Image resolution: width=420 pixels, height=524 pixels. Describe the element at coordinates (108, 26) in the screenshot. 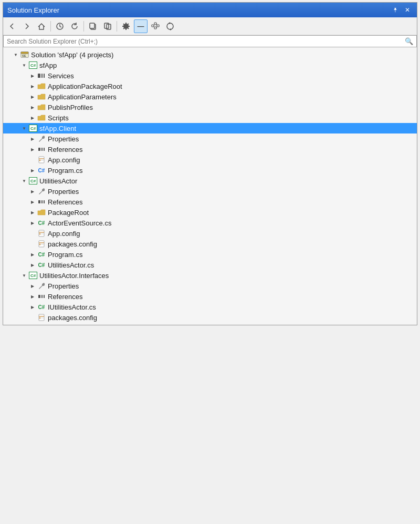

I see `copy2-button` at that location.